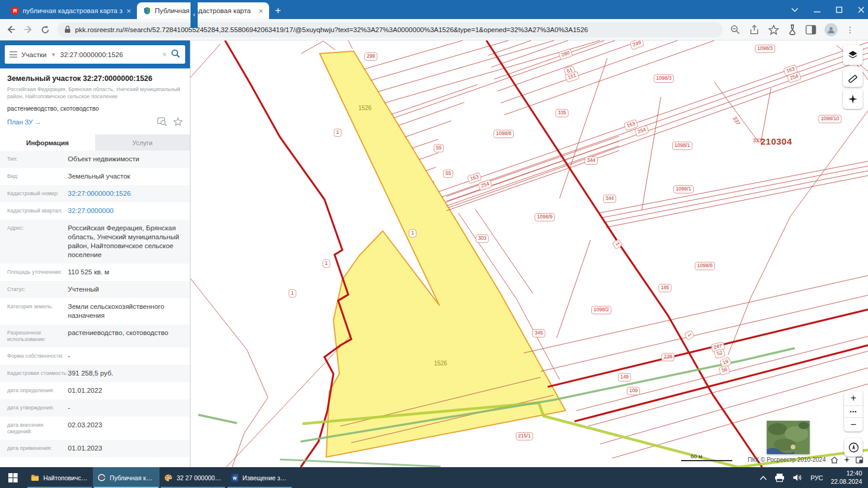  I want to click on minimize-button, so click(817, 10).